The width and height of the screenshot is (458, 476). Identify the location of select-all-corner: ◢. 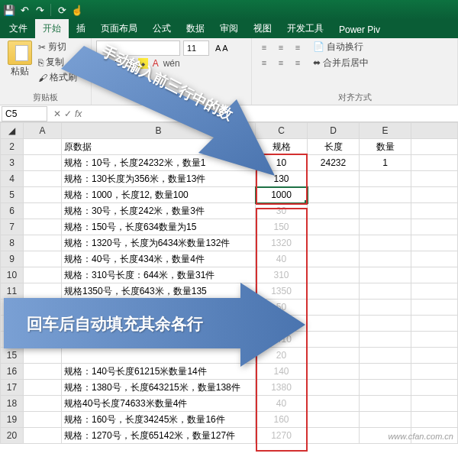
(12, 131).